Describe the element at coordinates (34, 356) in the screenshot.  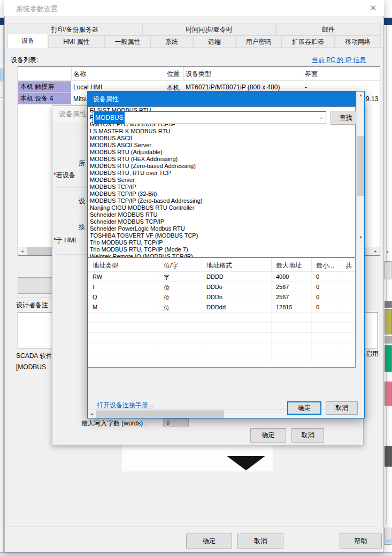
I see `scada-info-line1: SCADA 软件` at that location.